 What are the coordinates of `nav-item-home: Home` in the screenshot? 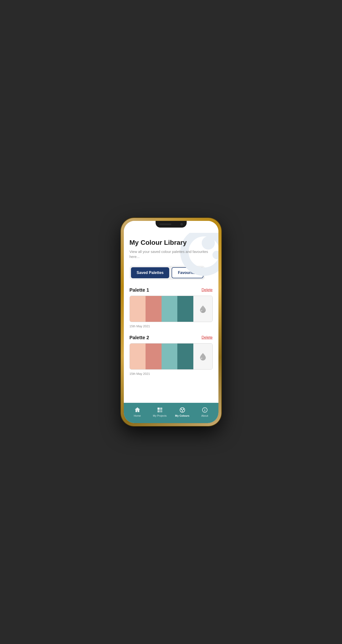 It's located at (138, 412).